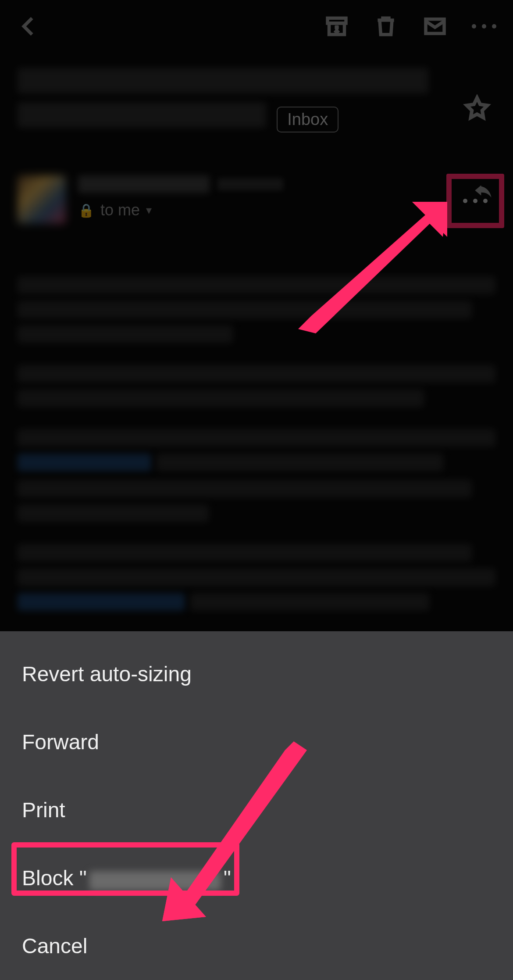 This screenshot has height=980, width=513. I want to click on inbox-chip: Inbox, so click(308, 119).